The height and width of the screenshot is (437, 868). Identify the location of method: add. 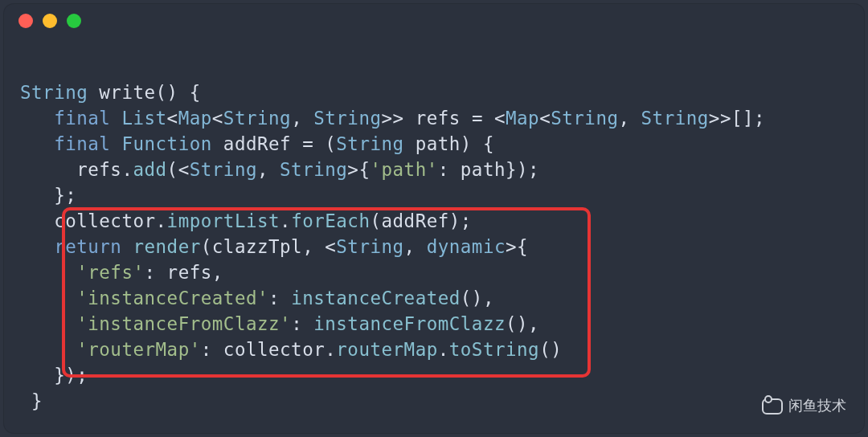
(149, 169).